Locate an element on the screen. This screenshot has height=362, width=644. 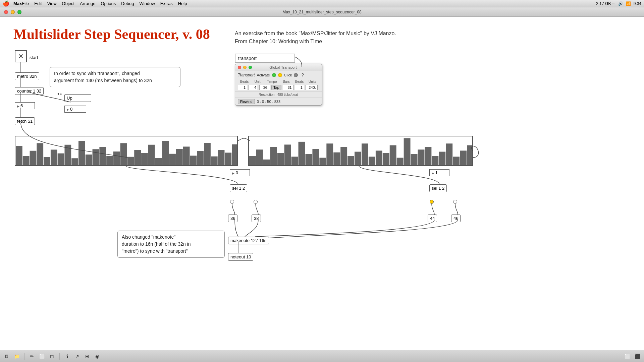
bars-value-input is located at coordinates (288, 87).